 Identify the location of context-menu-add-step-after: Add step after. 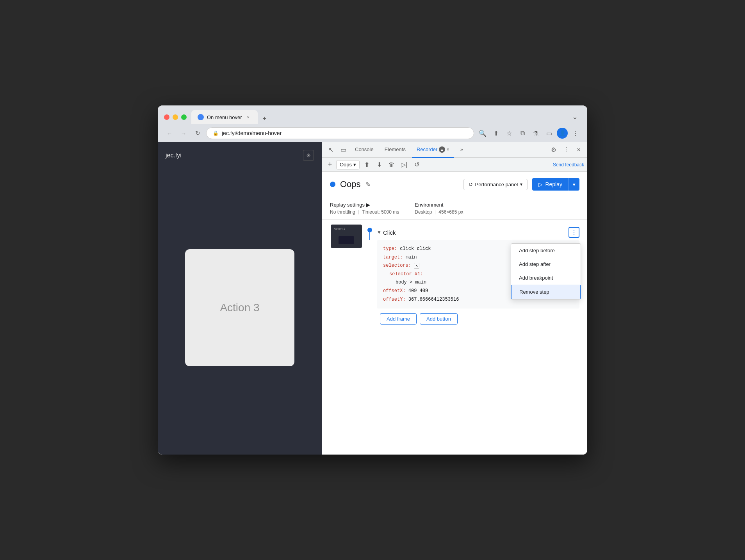
(546, 264).